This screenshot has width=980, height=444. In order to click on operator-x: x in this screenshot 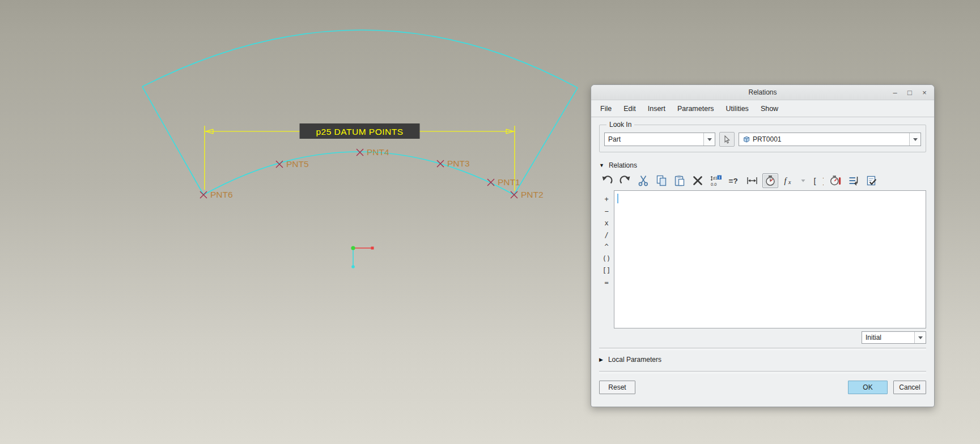, I will do `click(606, 223)`.